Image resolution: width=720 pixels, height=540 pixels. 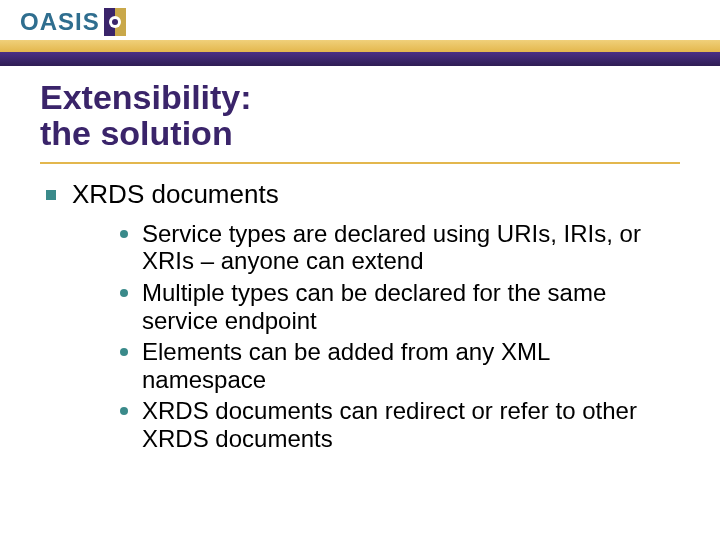 What do you see at coordinates (400, 366) in the screenshot?
I see `list-item: Elements can be added from any XML names…` at bounding box center [400, 366].